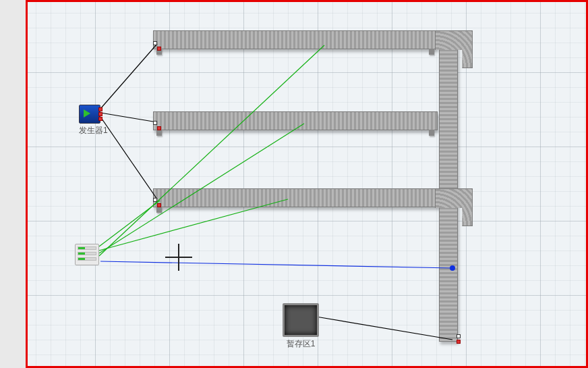 The image size is (588, 368). What do you see at coordinates (13, 184) in the screenshot?
I see `ruler-gutter` at bounding box center [13, 184].